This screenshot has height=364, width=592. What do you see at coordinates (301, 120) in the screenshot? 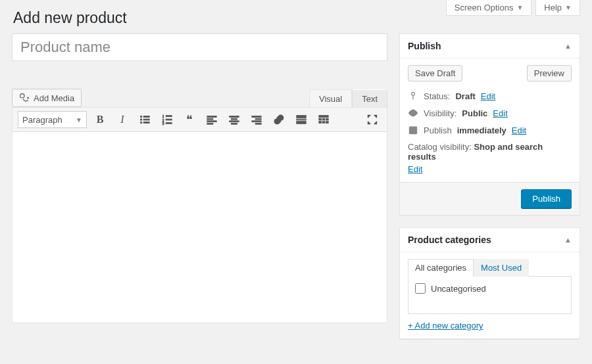
I see `read-more-button` at bounding box center [301, 120].